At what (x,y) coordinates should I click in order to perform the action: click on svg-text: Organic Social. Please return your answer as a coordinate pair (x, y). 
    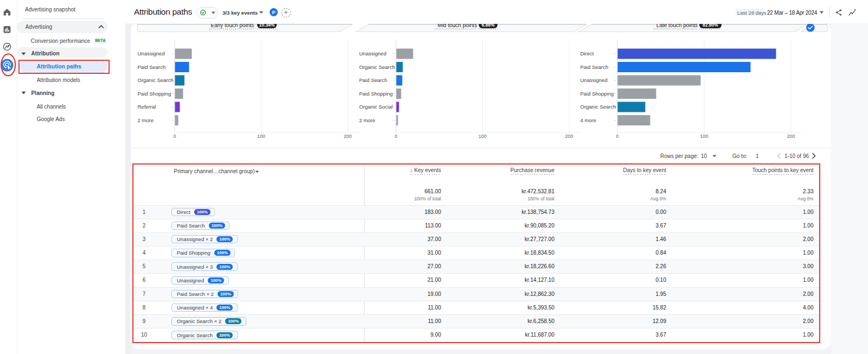
    Looking at the image, I should click on (376, 106).